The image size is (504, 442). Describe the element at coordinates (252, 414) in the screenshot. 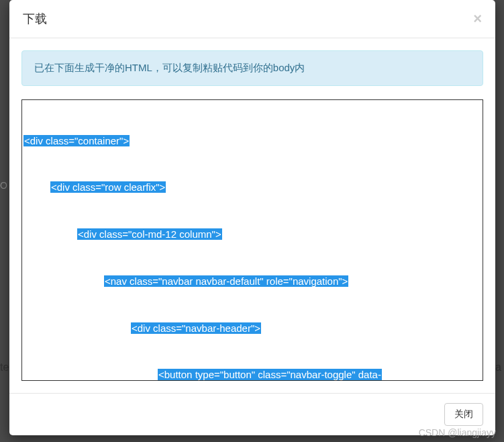

I see `modal-footer: 关闭` at that location.